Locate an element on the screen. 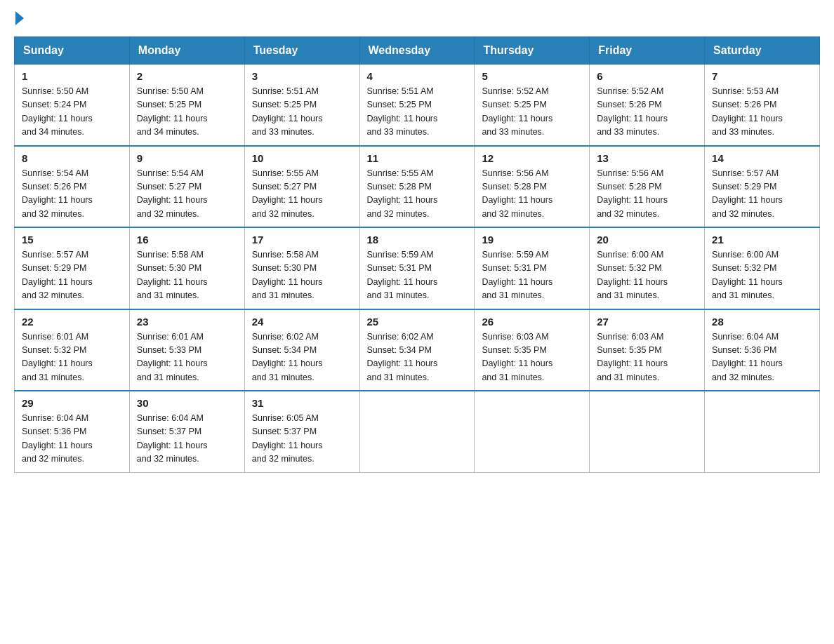 This screenshot has height=644, width=834. day-number: 29 is located at coordinates (72, 403).